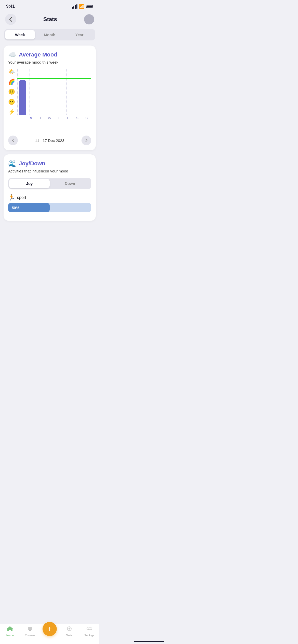 This screenshot has height=644, width=298. What do you see at coordinates (50, 184) in the screenshot?
I see `joy-down-toggle: Joy Down` at bounding box center [50, 184].